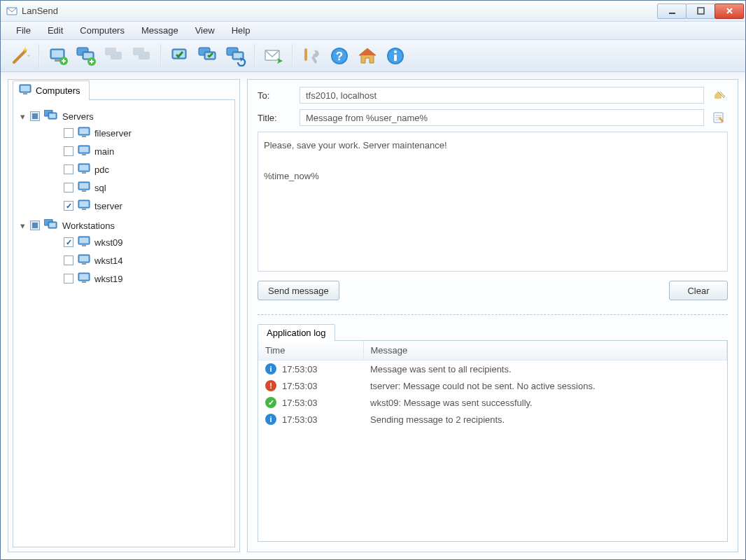 The height and width of the screenshot is (560, 746). Describe the element at coordinates (180, 56) in the screenshot. I see `select-all-icon` at that location.